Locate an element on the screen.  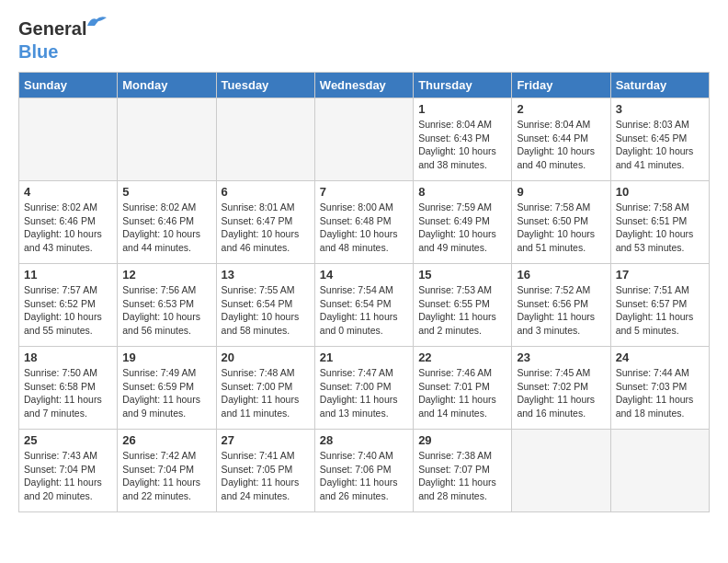
day-number: 15 is located at coordinates (462, 274).